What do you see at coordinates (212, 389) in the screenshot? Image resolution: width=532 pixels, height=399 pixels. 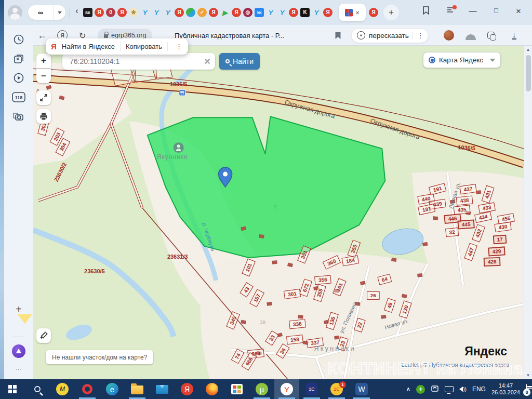 I see `taskbar-app-firefox` at bounding box center [212, 389].